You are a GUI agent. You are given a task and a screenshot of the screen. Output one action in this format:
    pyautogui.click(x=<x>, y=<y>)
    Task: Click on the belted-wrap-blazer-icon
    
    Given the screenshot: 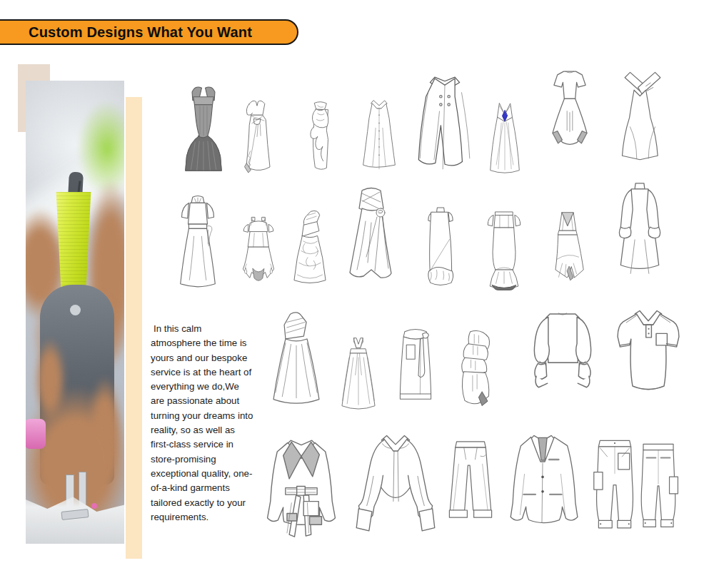 What is the action you would take?
    pyautogui.click(x=301, y=486)
    